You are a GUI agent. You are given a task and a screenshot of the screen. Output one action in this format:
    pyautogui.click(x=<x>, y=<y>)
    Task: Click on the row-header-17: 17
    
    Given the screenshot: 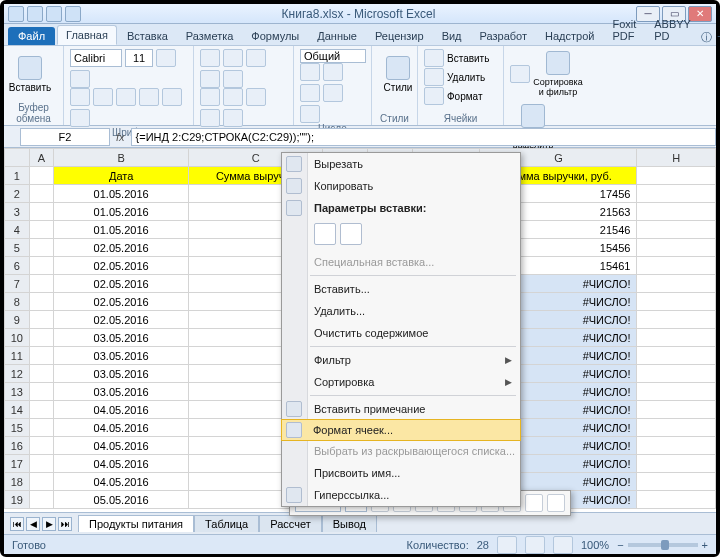 What is the action you would take?
    pyautogui.click(x=18, y=464)
    